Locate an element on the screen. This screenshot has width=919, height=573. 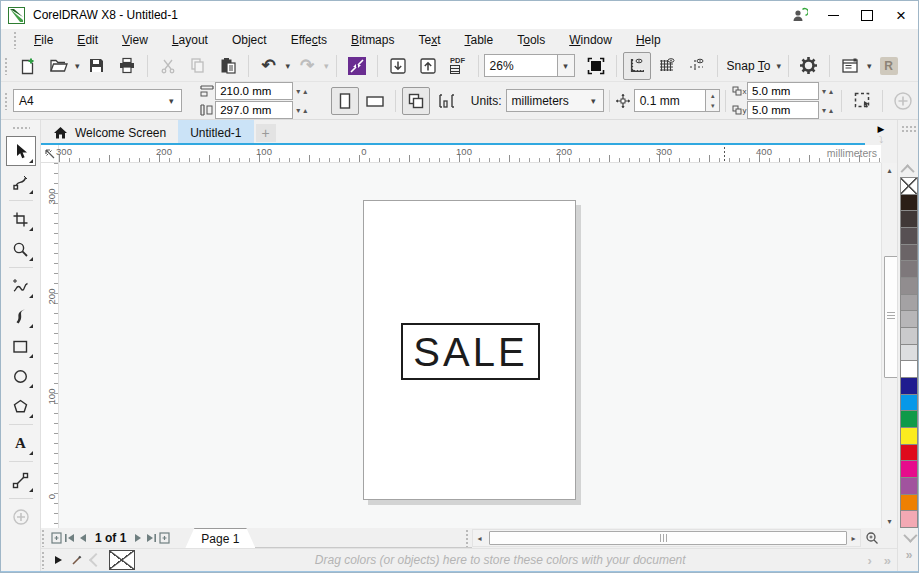
export-button is located at coordinates (428, 66).